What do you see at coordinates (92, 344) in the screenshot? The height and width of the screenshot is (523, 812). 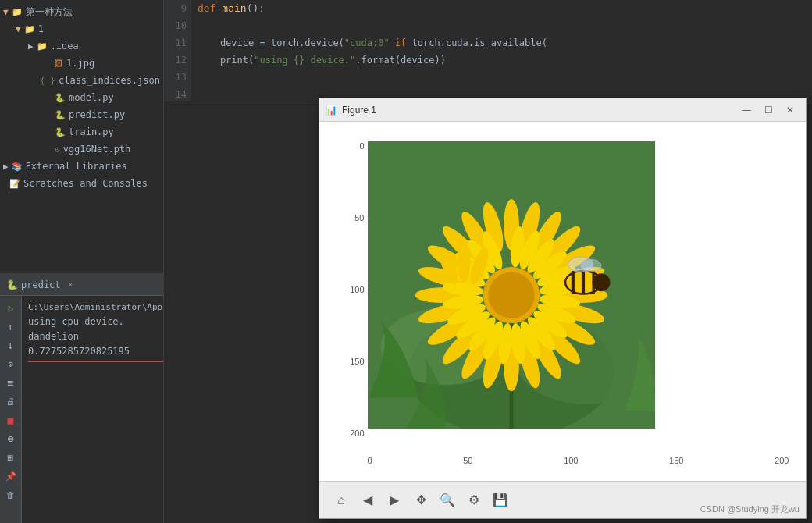 I see `run-result-line: dandelion 0.7275285720825195` at bounding box center [92, 344].